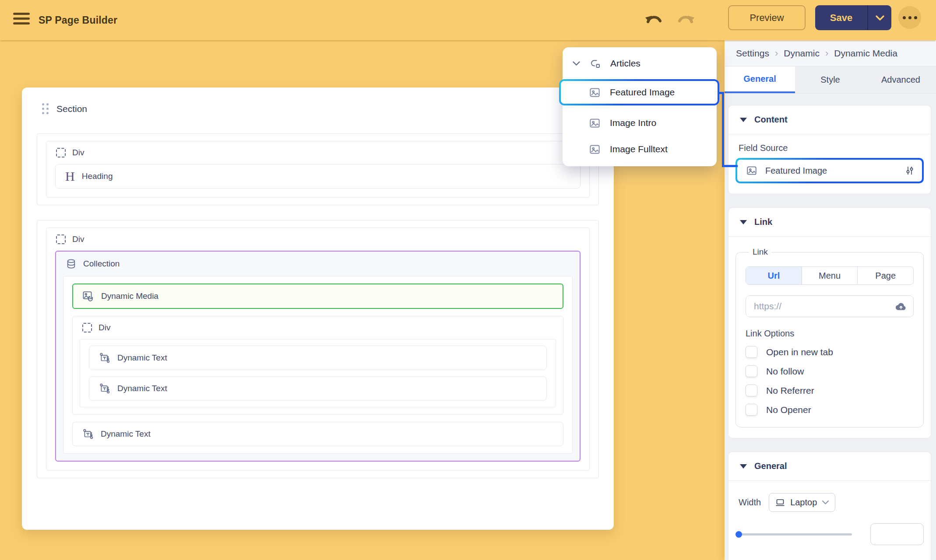 The height and width of the screenshot is (560, 936). I want to click on panel-tabs: General Style Advanced, so click(830, 80).